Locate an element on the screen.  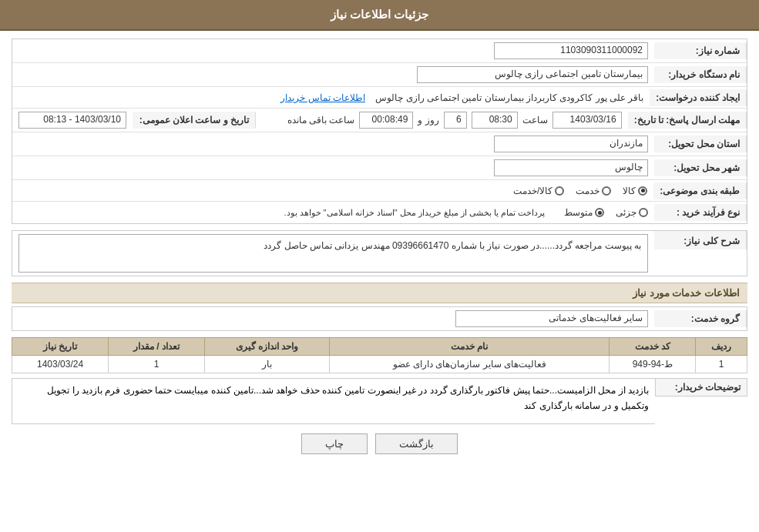
org-name-row: نام دستگاه خریدار: بیمارستان تامین اجتما… is located at coordinates (379, 75).